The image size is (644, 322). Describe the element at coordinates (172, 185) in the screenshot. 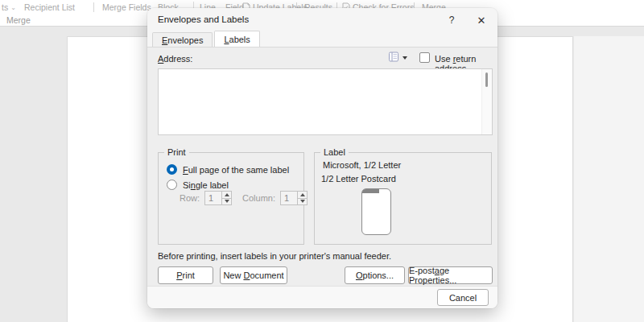

I see `single-label-radio` at that location.